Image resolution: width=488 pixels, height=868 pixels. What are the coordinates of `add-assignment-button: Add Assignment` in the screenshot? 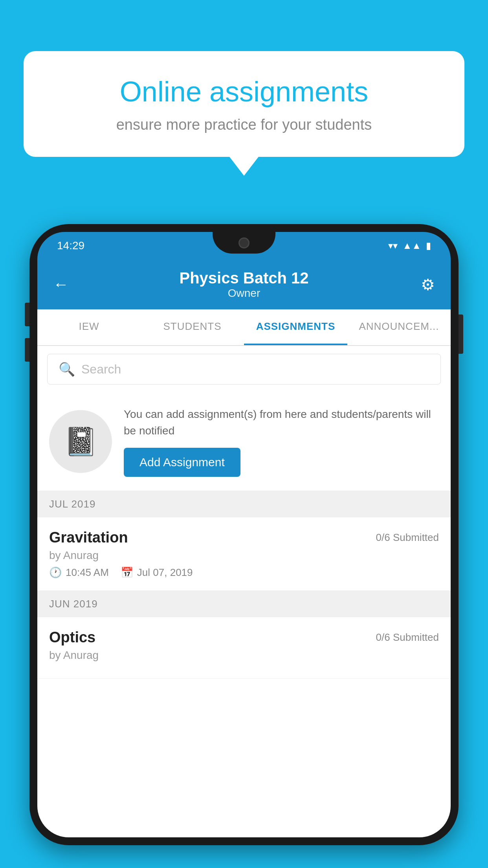 It's located at (182, 462).